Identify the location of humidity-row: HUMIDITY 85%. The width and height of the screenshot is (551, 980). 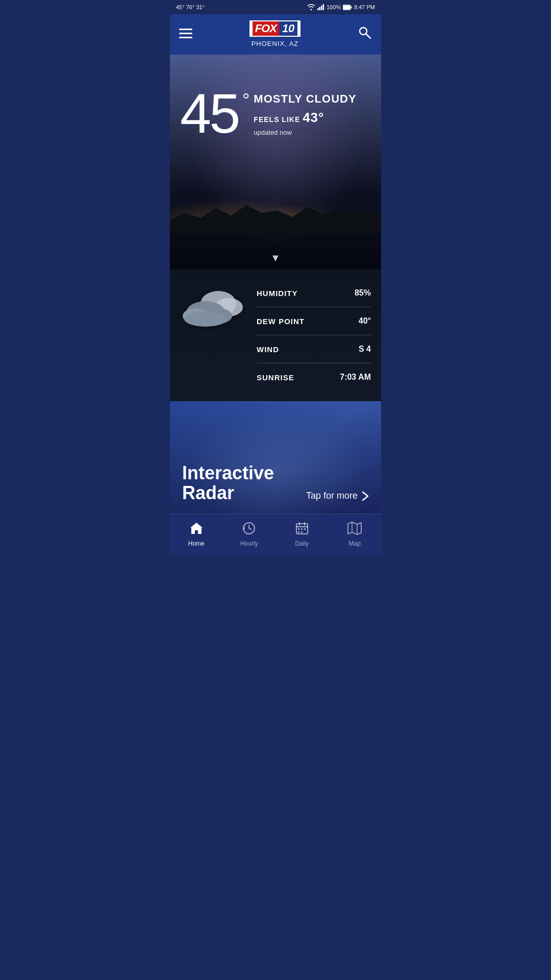
(314, 293).